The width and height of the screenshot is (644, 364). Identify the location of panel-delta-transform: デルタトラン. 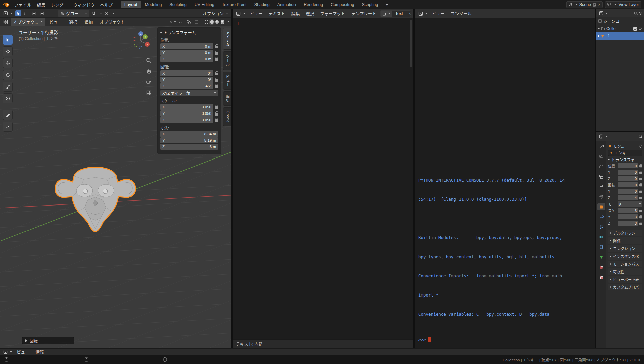
(625, 233).